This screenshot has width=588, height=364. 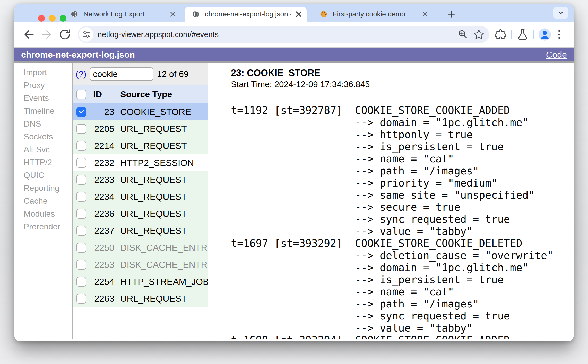 What do you see at coordinates (43, 201) in the screenshot?
I see `sidebar-item-cache: Cache` at bounding box center [43, 201].